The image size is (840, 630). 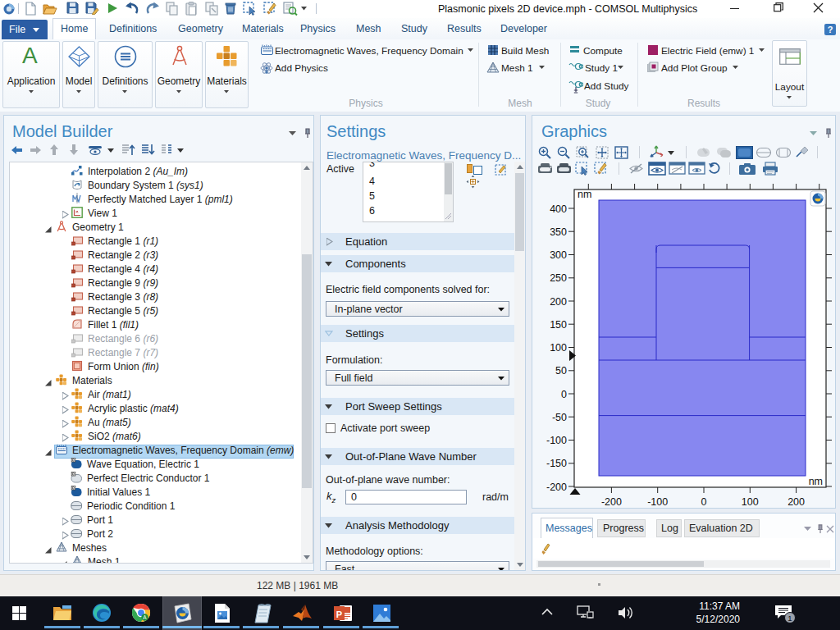 I want to click on svg-text: -150, so click(x=556, y=463).